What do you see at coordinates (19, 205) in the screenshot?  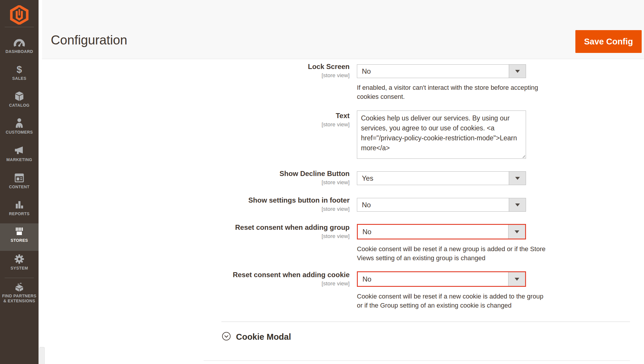 I see `reports-bar-chart-icon` at bounding box center [19, 205].